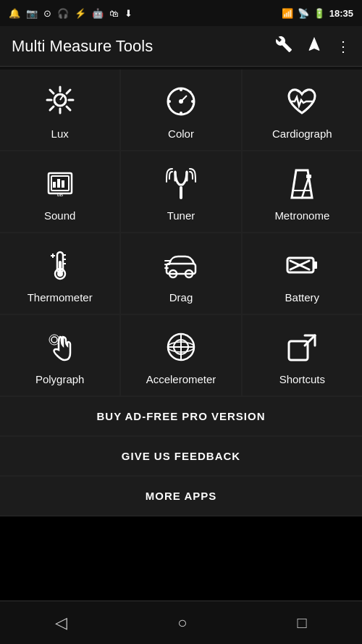 The height and width of the screenshot is (644, 362). What do you see at coordinates (303, 13) in the screenshot?
I see `signal-icon: 📡` at bounding box center [303, 13].